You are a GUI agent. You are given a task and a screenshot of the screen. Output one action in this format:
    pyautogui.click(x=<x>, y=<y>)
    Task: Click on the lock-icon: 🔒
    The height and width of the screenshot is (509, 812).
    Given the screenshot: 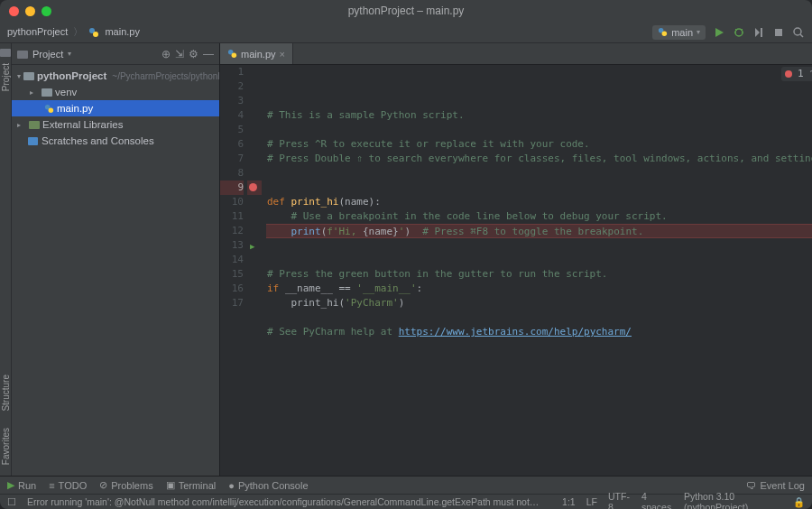 What is the action you would take?
    pyautogui.click(x=799, y=502)
    